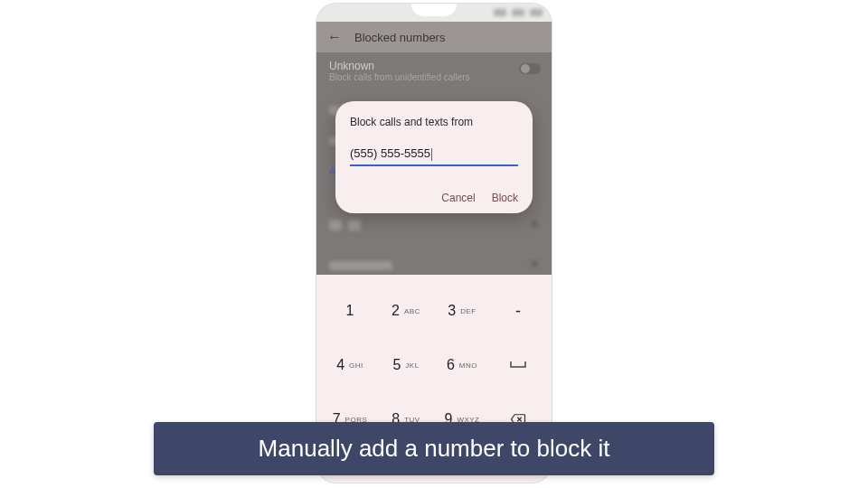 Image resolution: width=868 pixels, height=488 pixels. What do you see at coordinates (518, 311) in the screenshot?
I see `key-dash: -` at bounding box center [518, 311].